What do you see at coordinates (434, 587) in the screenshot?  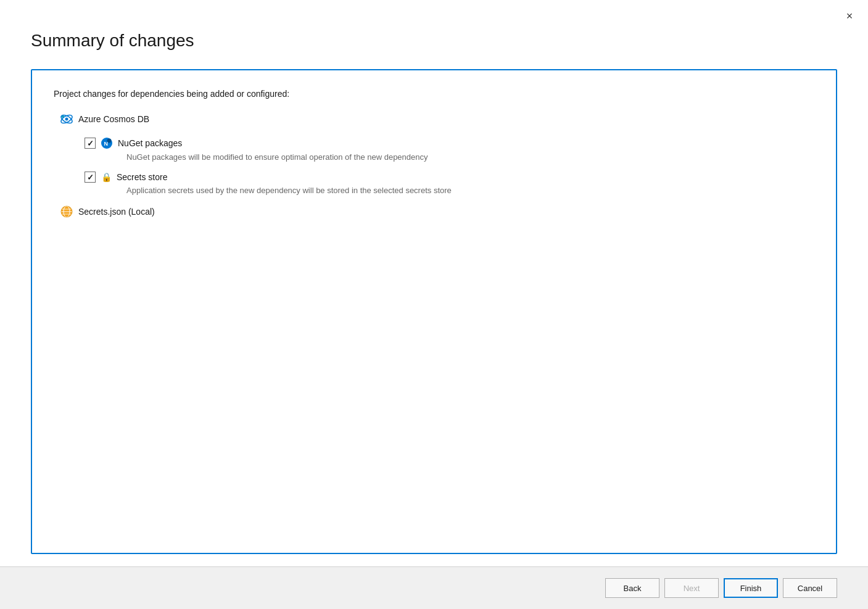 I see `footer: Back Next Finish Cancel` at bounding box center [434, 587].